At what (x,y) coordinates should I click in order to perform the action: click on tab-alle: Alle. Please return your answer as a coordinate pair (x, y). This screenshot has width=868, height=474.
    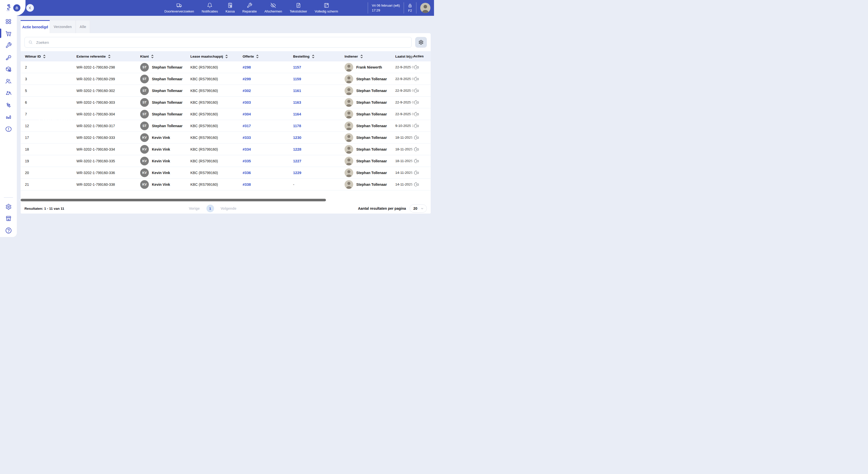
    Looking at the image, I should click on (83, 27).